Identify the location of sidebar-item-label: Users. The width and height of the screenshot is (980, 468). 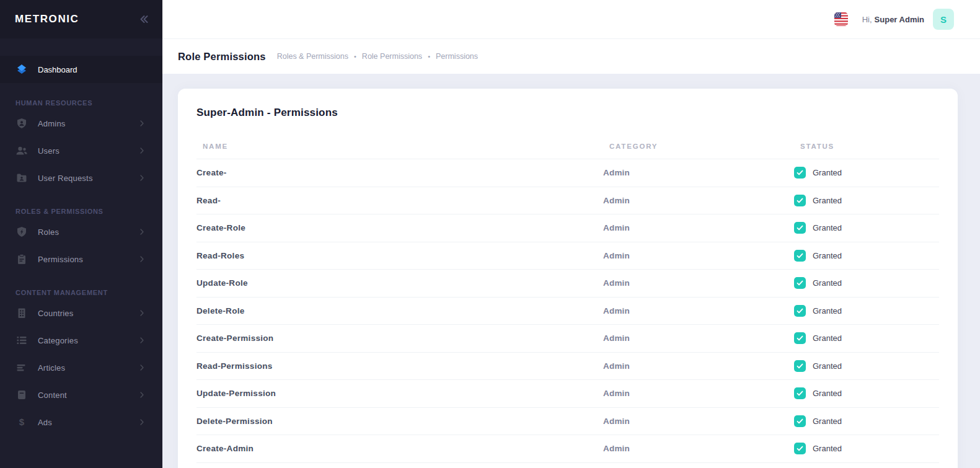
(48, 151).